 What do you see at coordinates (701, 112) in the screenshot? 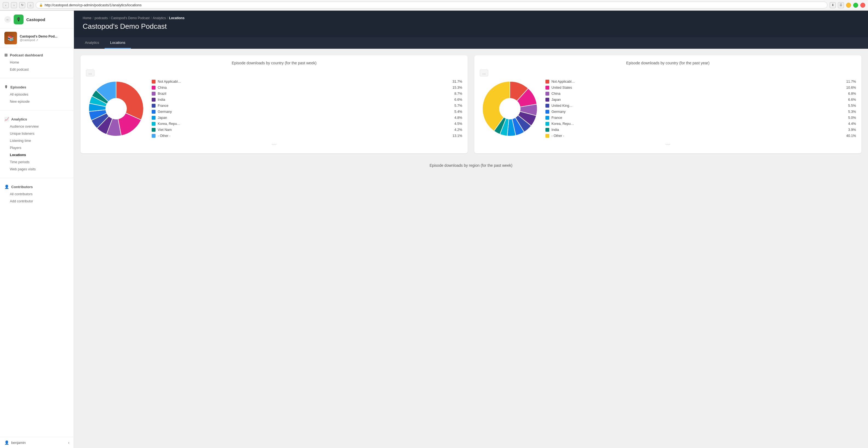
I see `legend-item: Germany 5.3%` at bounding box center [701, 112].